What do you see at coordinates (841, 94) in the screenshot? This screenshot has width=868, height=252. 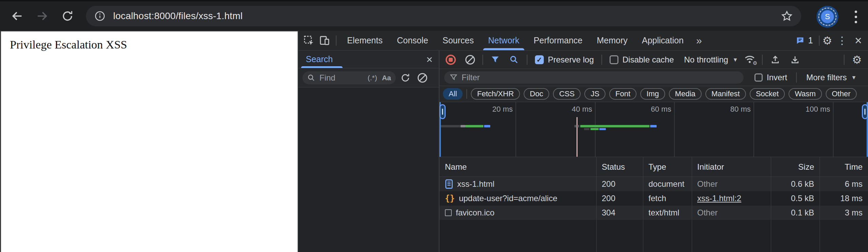 I see `filter-chip-other: Other` at bounding box center [841, 94].